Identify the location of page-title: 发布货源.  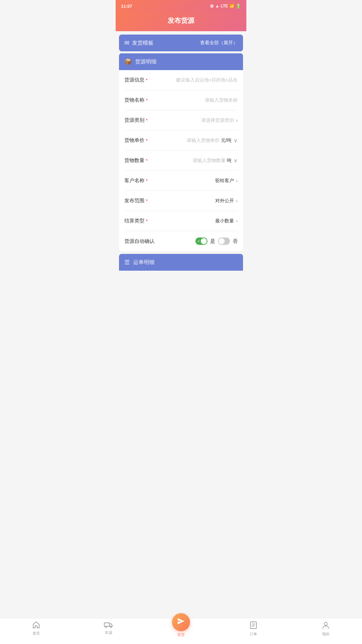
(181, 20).